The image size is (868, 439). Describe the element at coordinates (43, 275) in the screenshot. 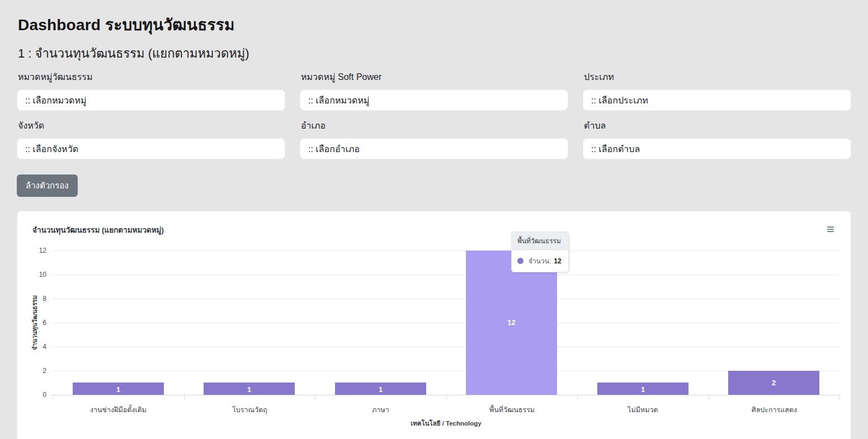

I see `y-tick-label: 10` at that location.